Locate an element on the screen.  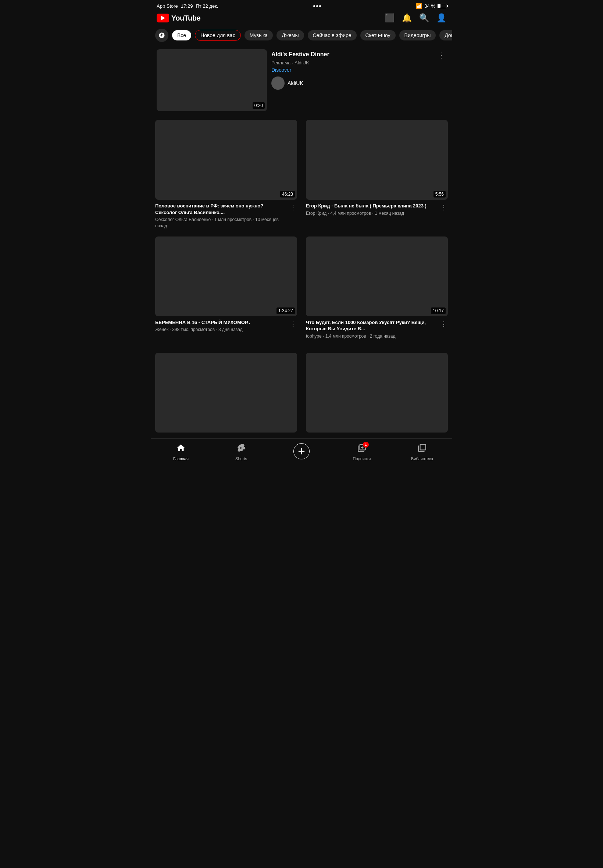
ad-meta: Реклама · AldiUK is located at coordinates (359, 63).